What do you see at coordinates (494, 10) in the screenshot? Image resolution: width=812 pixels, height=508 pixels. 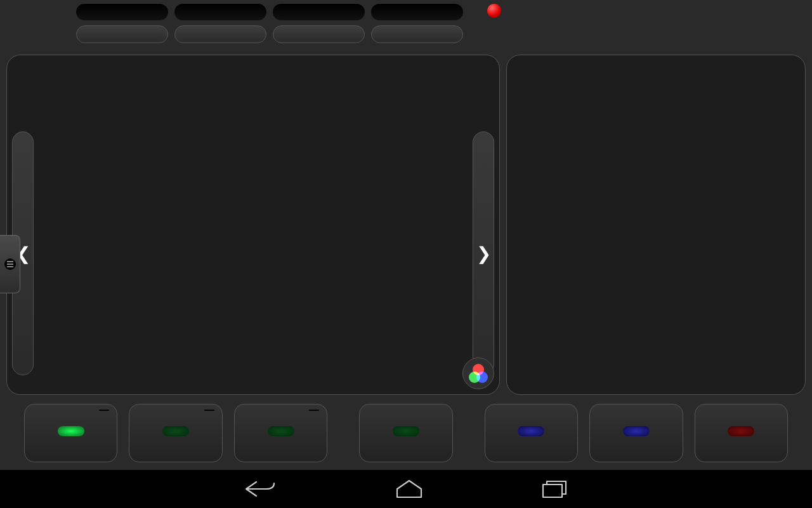 I see `dmx-indicator` at bounding box center [494, 10].